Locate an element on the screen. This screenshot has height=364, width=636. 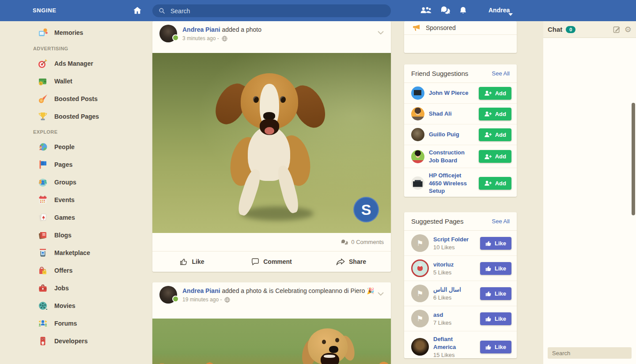
marketplace-icon is located at coordinates (43, 253).